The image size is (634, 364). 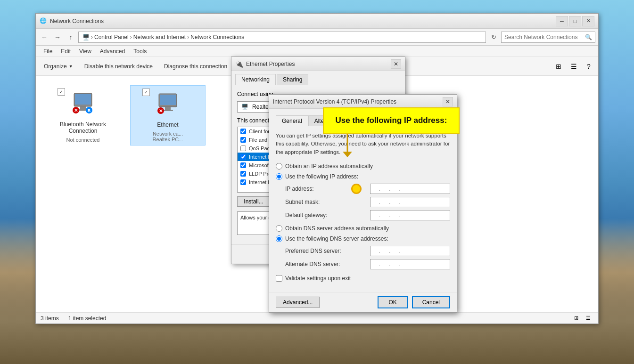 I want to click on organize-dropdown-icon: ▼, so click(x=71, y=66).